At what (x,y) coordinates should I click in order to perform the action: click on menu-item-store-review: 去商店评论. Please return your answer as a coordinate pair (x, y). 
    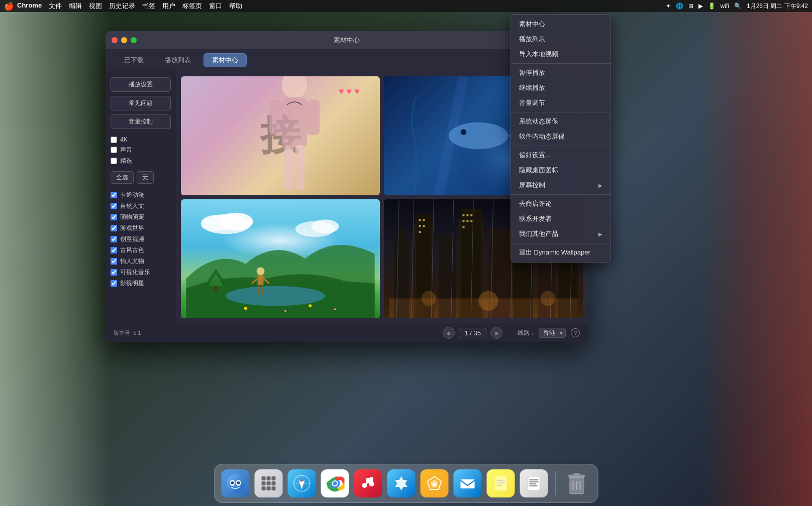
    Looking at the image, I should click on (561, 204).